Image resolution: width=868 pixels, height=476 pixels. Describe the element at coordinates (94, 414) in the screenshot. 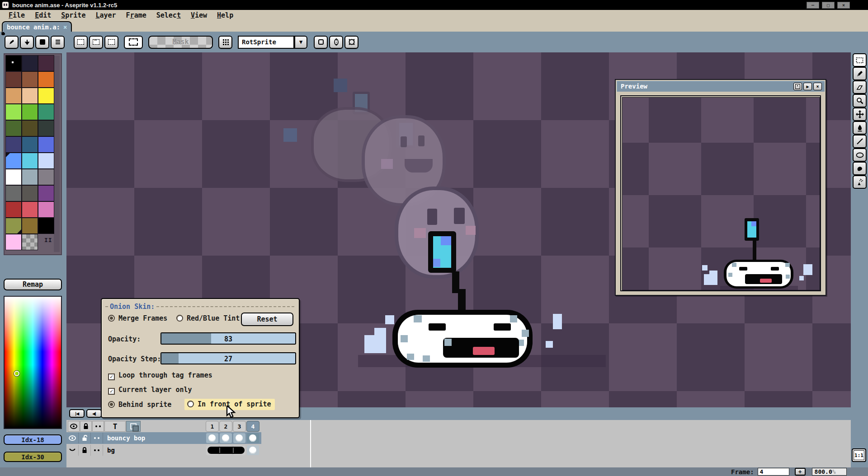

I see `previous-frame-button: ◀|` at that location.